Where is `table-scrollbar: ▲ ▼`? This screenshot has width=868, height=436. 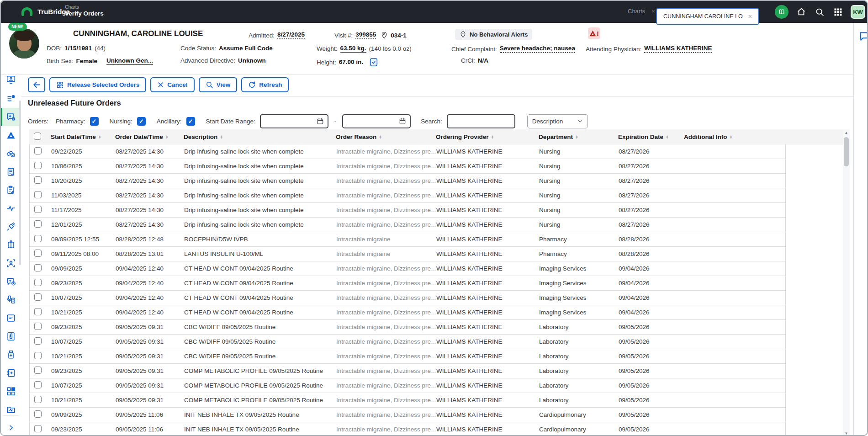 table-scrollbar: ▲ ▼ is located at coordinates (846, 282).